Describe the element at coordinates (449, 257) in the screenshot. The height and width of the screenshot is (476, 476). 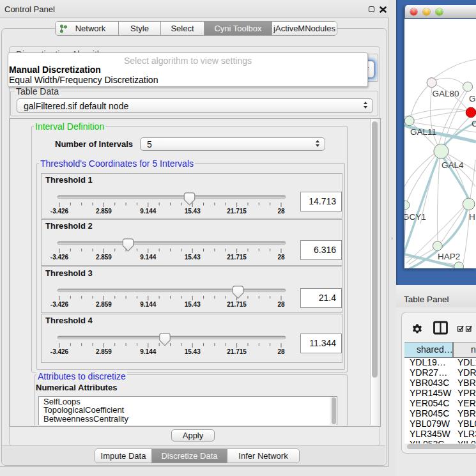
I see `svg-text: HAP2` at that location.